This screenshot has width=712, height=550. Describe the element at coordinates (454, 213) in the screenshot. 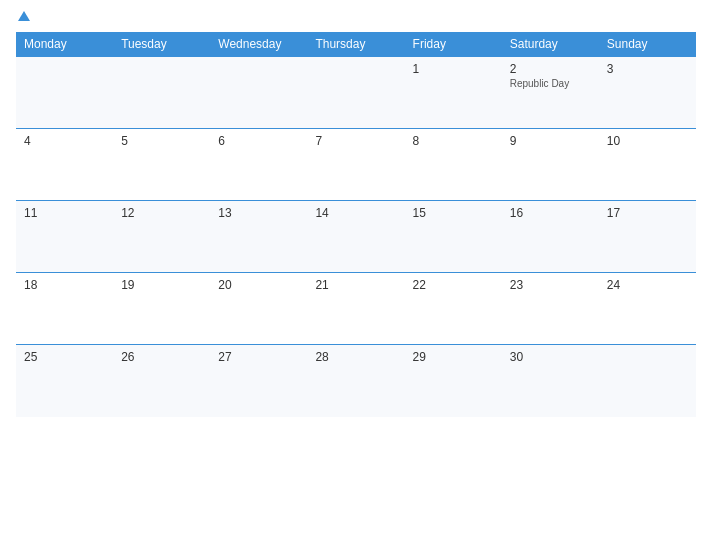

I see `day-number: 15` at that location.